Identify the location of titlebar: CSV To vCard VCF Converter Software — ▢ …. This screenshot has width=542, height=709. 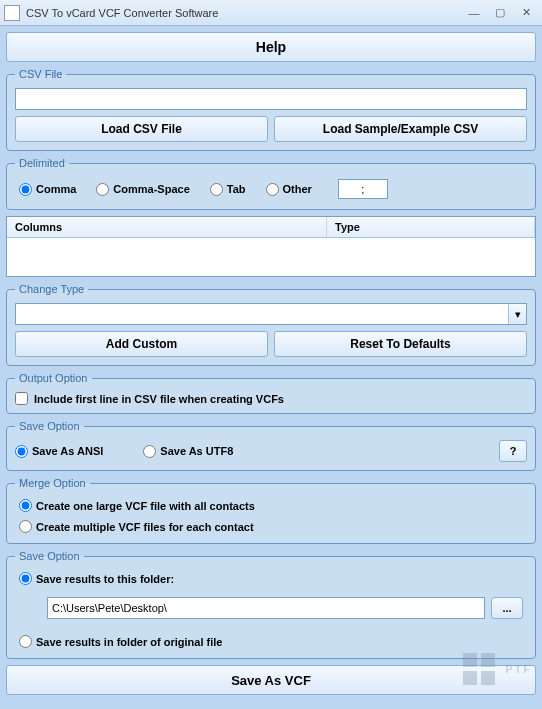
(271, 13).